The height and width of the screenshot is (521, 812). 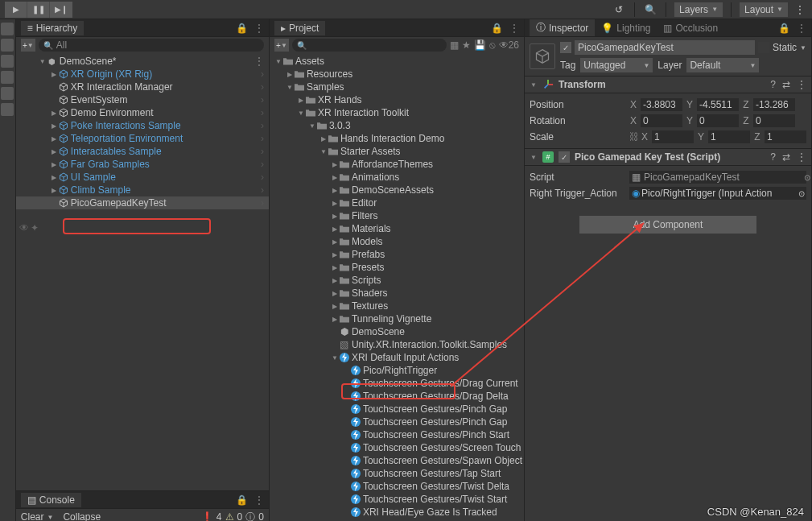 I want to click on scale-z: 1, so click(x=785, y=137).